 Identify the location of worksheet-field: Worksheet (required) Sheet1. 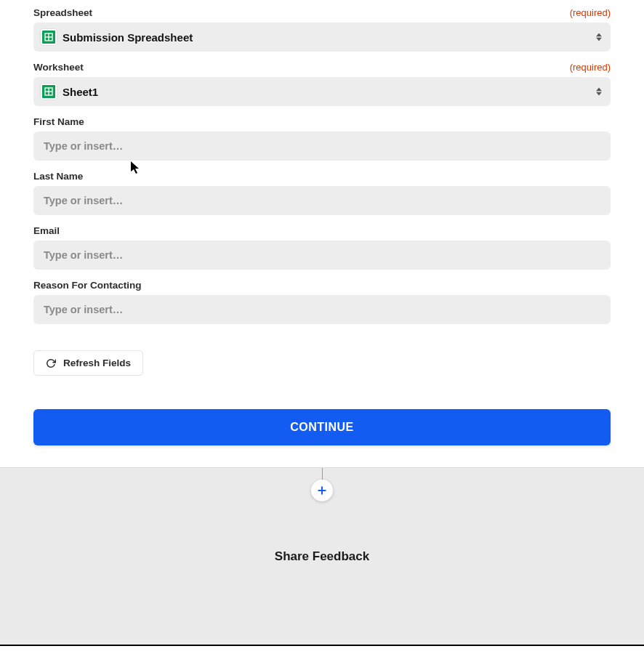
(322, 84).